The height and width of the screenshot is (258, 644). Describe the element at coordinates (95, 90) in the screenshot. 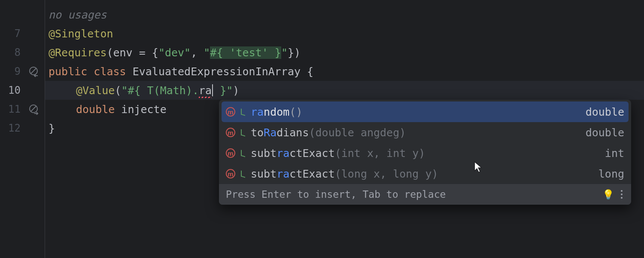

I see `annotation-value: @Value` at that location.